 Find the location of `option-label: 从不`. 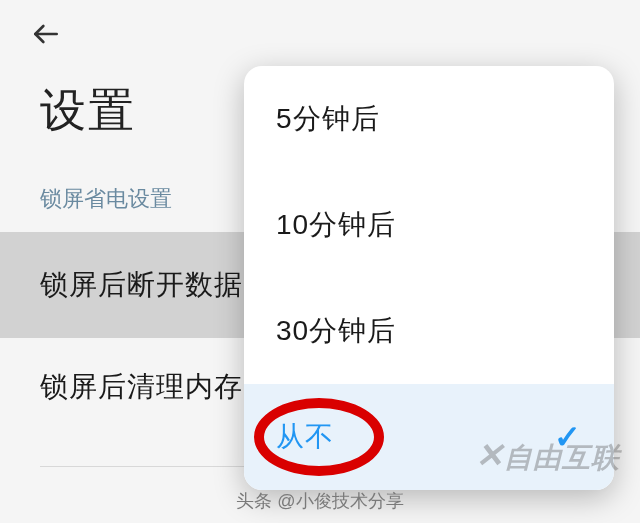

option-label: 从不 is located at coordinates (305, 437).